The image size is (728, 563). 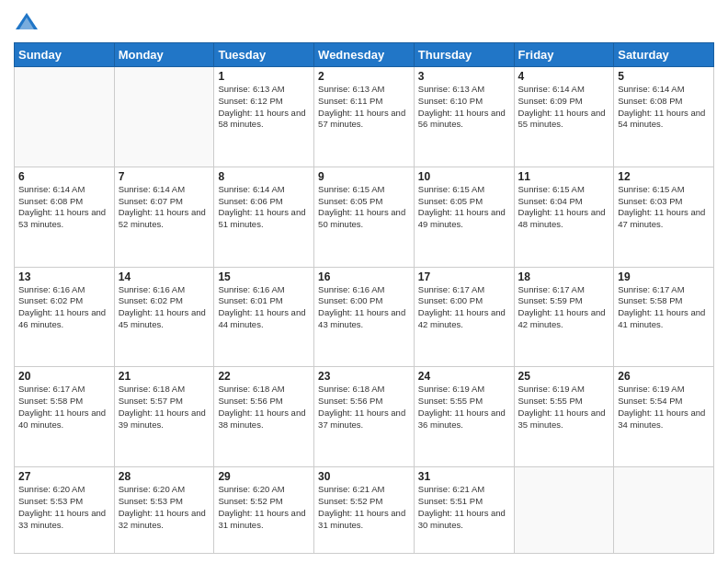 What do you see at coordinates (464, 277) in the screenshot?
I see `day-number: 17` at bounding box center [464, 277].